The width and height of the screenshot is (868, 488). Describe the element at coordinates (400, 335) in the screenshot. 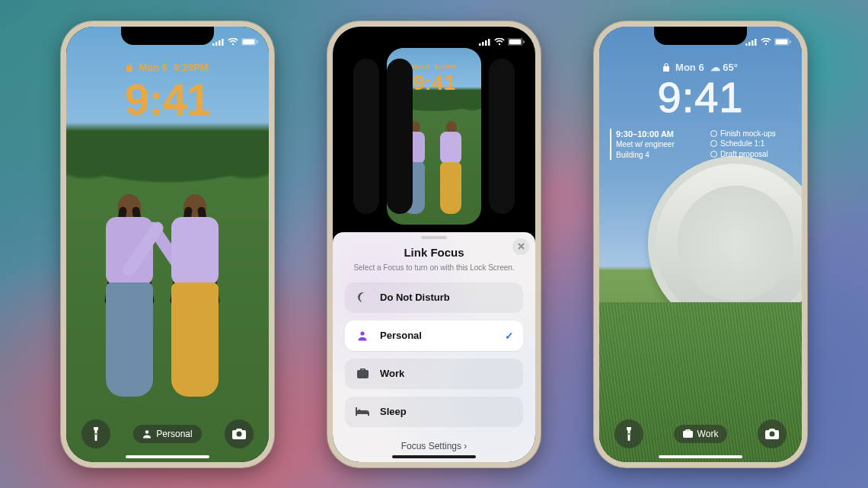

I see `focus-option-label: Personal` at that location.